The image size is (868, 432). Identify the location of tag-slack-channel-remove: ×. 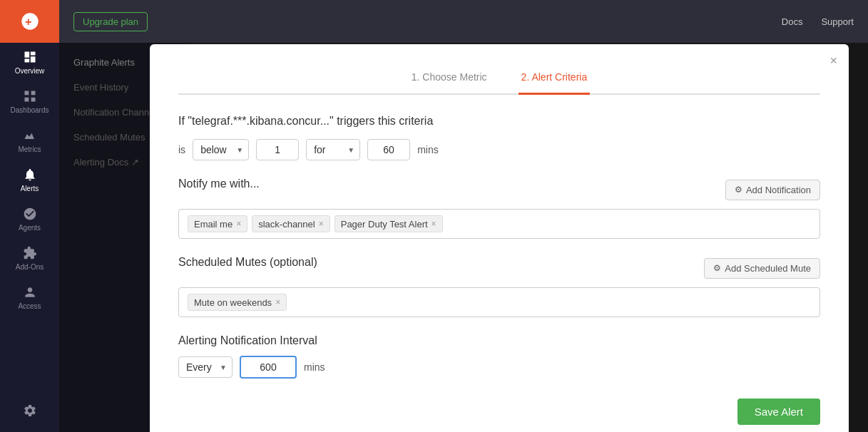
(321, 224).